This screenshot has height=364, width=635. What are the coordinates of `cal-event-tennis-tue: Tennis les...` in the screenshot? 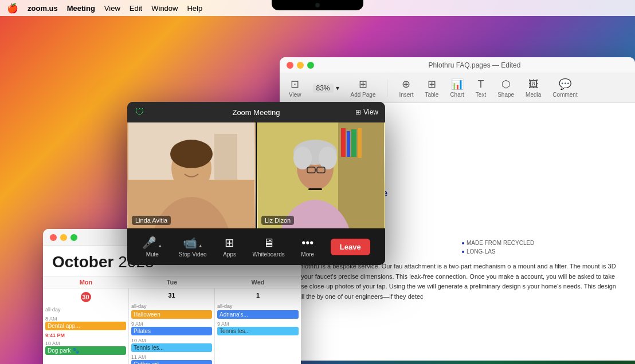 It's located at (172, 348).